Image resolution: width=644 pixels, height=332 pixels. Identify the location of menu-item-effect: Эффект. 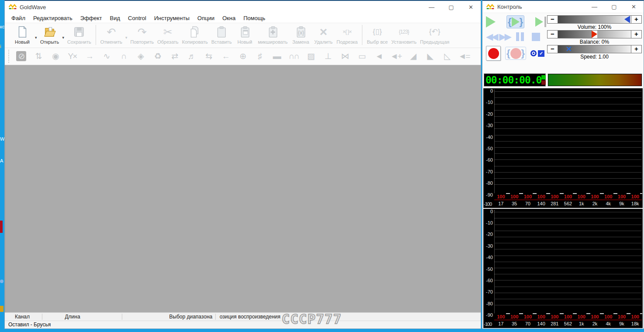
(91, 18).